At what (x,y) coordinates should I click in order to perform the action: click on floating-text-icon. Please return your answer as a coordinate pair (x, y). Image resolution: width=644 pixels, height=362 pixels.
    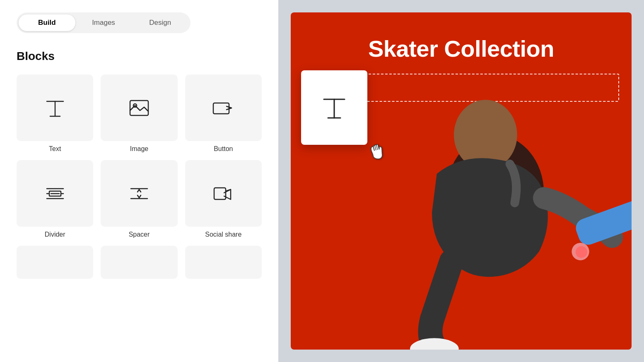
    Looking at the image, I should click on (334, 108).